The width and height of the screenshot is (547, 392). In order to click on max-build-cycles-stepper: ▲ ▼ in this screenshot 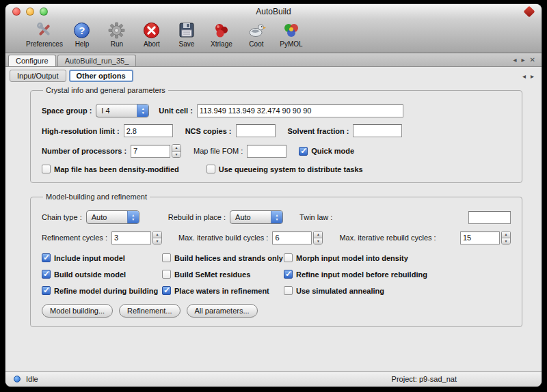, I will do `click(318, 238)`.